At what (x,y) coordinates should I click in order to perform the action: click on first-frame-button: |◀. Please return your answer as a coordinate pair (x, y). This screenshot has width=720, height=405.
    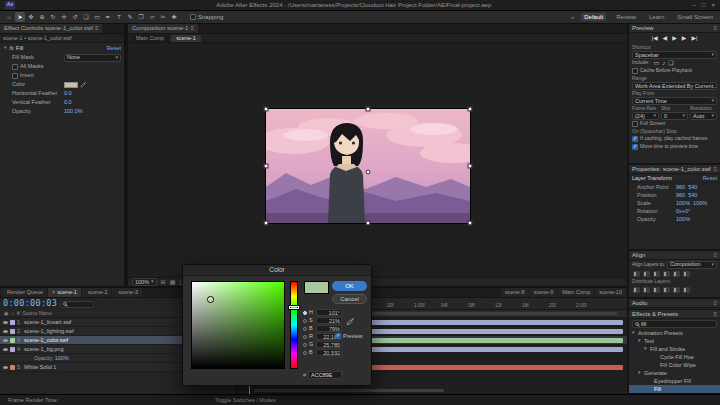
    Looking at the image, I should click on (654, 38).